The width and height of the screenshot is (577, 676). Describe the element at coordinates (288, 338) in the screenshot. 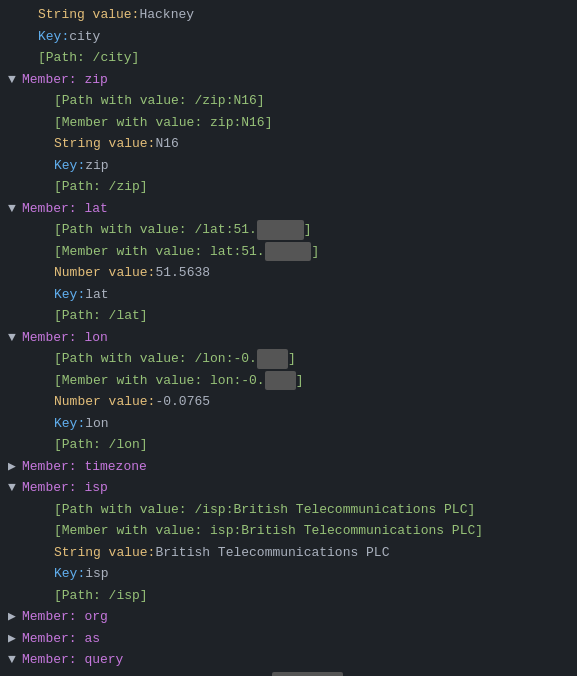

I see `member-lon-row: ▼ Member: lon` at that location.